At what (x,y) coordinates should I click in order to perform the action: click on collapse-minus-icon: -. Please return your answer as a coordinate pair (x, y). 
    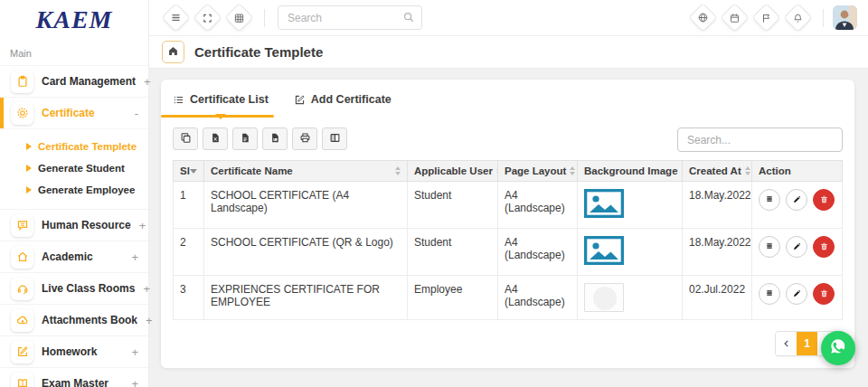
    Looking at the image, I should click on (137, 114).